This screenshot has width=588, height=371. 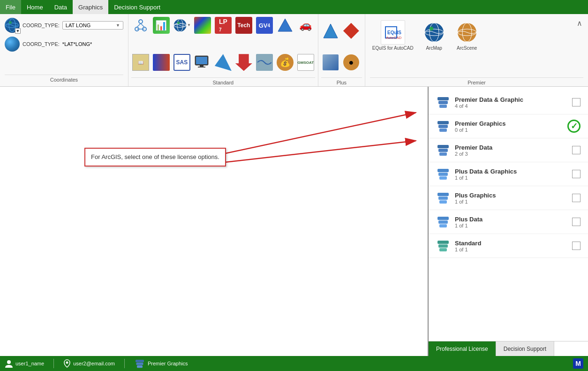 I want to click on license-text-premier-data: Premier Data 2 of 3, so click(x=511, y=150).